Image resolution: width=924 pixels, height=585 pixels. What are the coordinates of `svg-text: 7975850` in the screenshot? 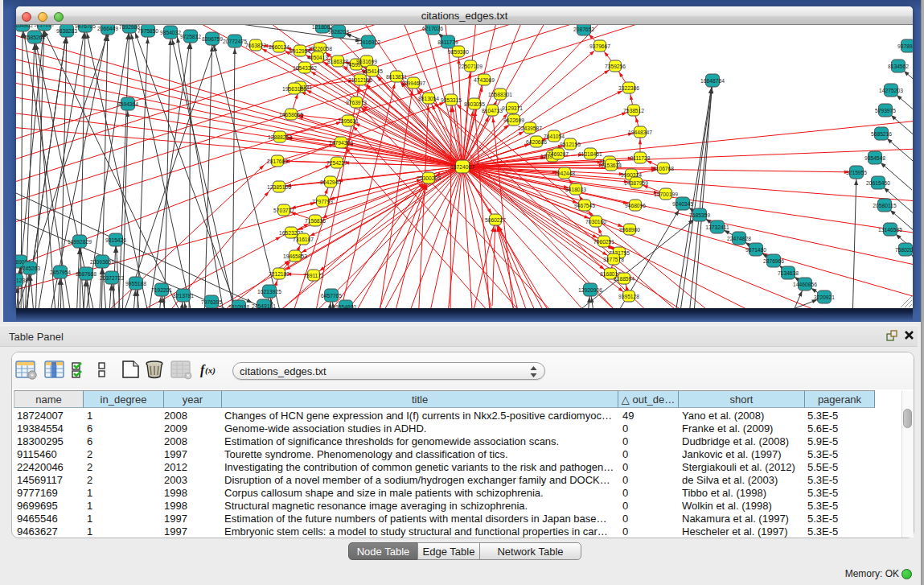 It's located at (148, 31).